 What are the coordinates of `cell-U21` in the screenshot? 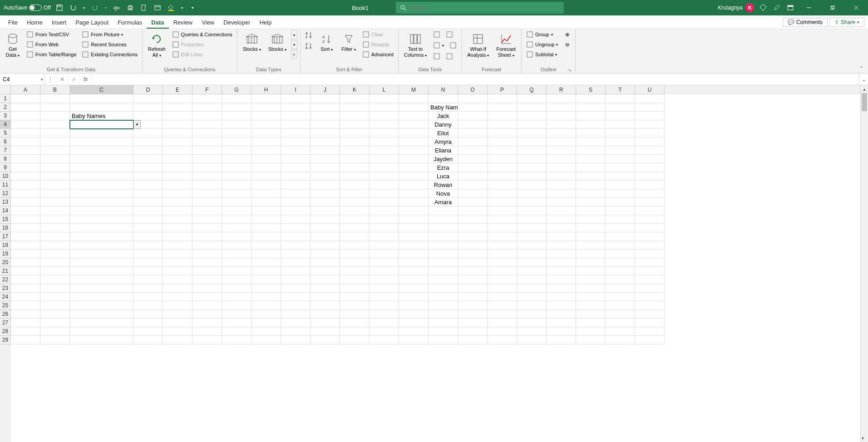 It's located at (650, 271).